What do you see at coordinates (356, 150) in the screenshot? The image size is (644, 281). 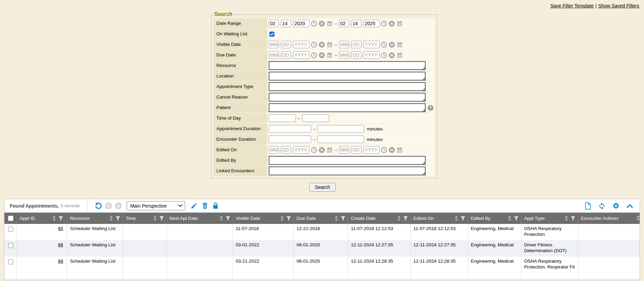 I see `edited-to-day-input` at bounding box center [356, 150].